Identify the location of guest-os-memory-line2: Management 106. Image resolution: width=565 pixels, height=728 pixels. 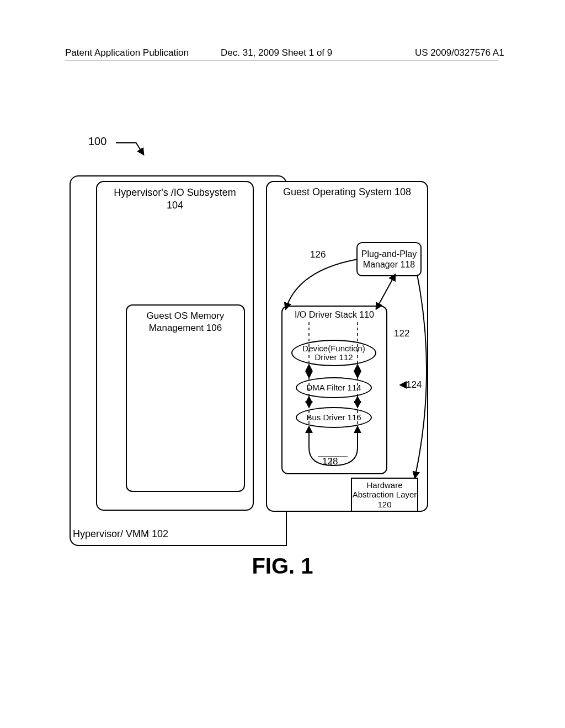
(185, 328).